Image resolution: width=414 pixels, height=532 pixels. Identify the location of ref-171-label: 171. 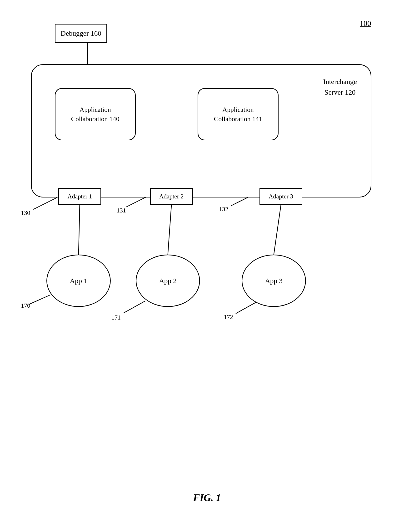
(116, 318).